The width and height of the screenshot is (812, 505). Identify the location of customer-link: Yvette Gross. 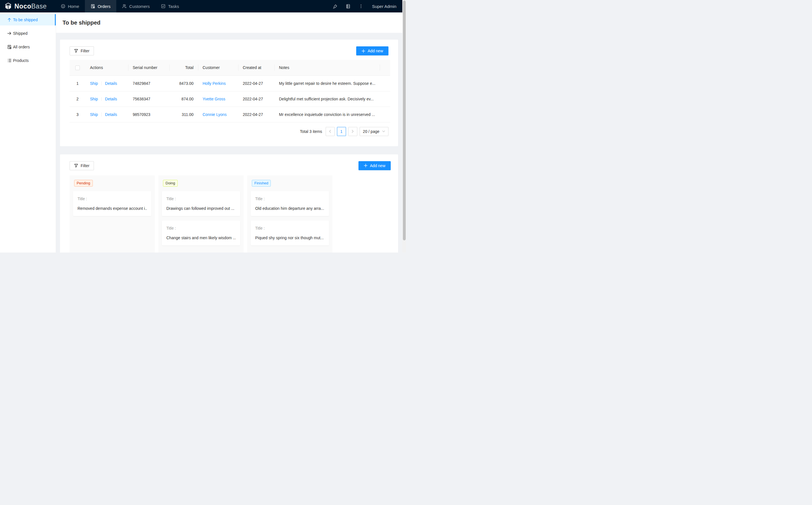
(214, 99).